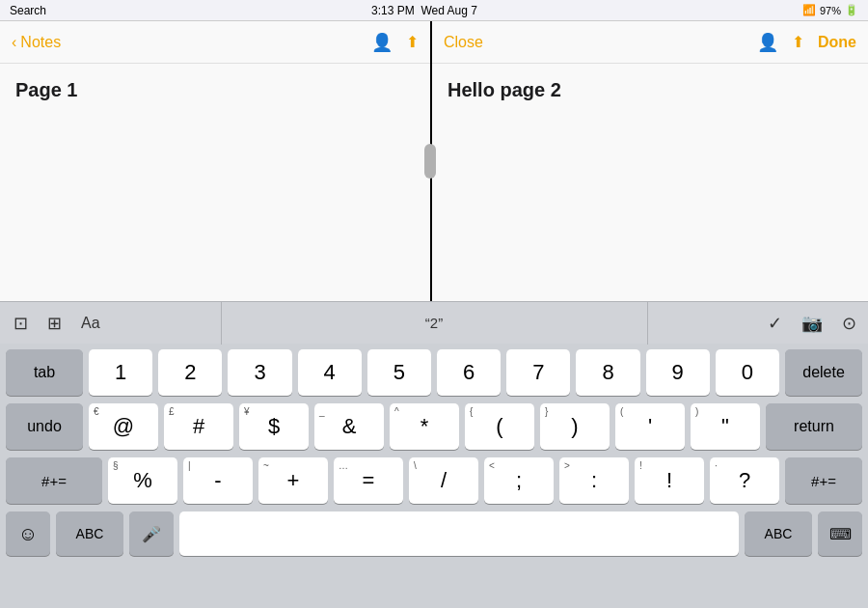 The image size is (868, 608). I want to click on key-lparen: {(, so click(500, 427).